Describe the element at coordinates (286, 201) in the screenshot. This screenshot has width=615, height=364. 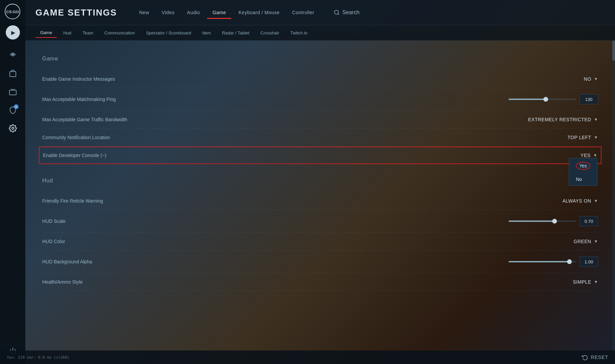
I see `friendly-fire-label: Friendly Fire Reticle Warning` at that location.